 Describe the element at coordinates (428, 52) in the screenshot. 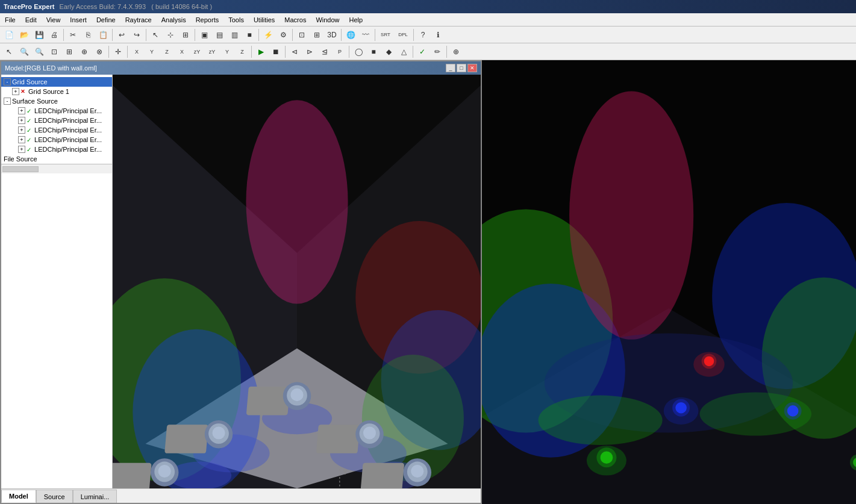

I see `toolbar-2: ↖ 🔍 🔍 ⊡ ⊞ ⊕ ⊗ ✛ X Y Z X zY zY Y Z ▶ ⏹ ⊲ …` at that location.